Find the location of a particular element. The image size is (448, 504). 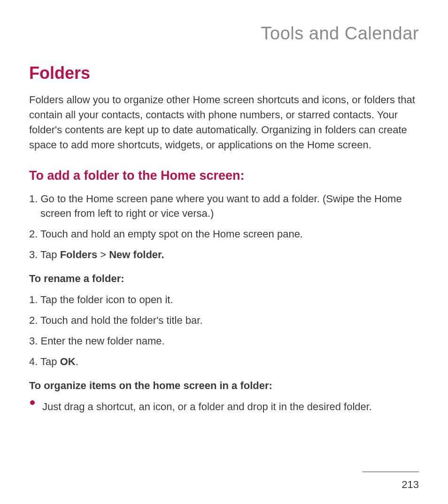

add-step-3-pre: 3. Tap is located at coordinates (45, 254).